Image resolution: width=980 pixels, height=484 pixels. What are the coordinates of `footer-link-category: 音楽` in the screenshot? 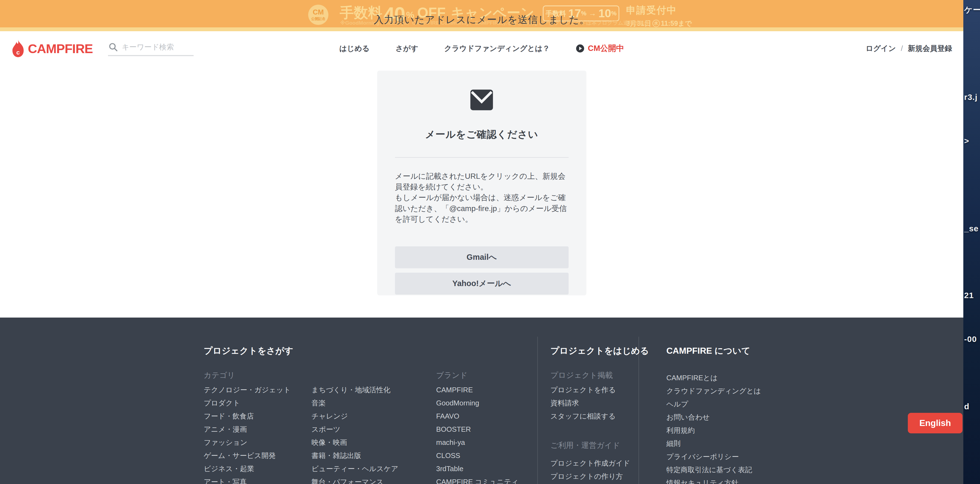 It's located at (355, 403).